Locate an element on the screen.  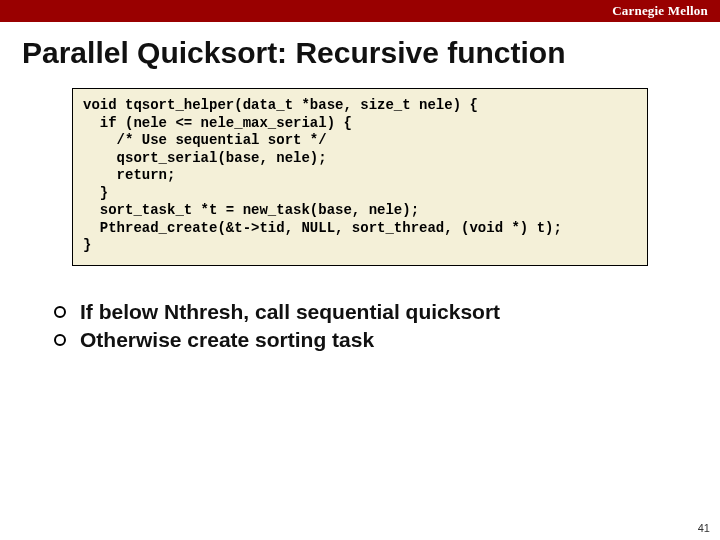
slide-title: Parallel Quicksort: Recursive function is located at coordinates (360, 51).